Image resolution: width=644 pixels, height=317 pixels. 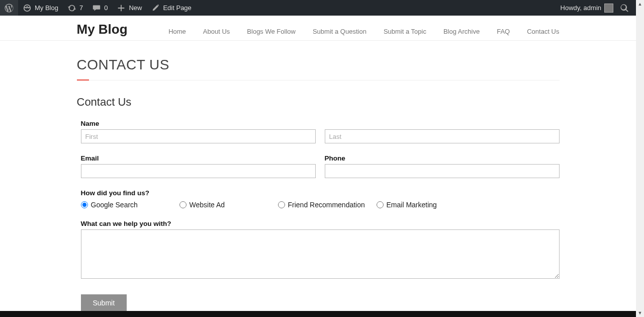 What do you see at coordinates (320, 193) in the screenshot?
I see `find-us-label: How did you find us?` at bounding box center [320, 193].